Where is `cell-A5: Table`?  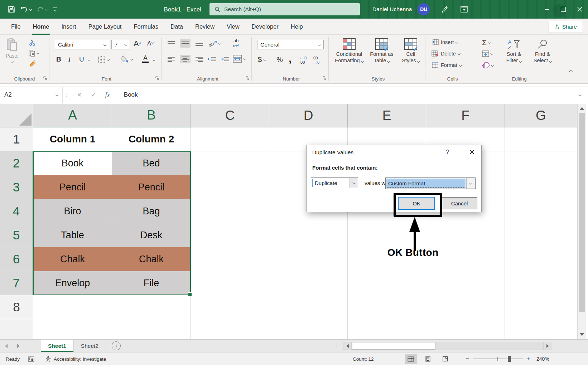
cell-A5: Table is located at coordinates (73, 235).